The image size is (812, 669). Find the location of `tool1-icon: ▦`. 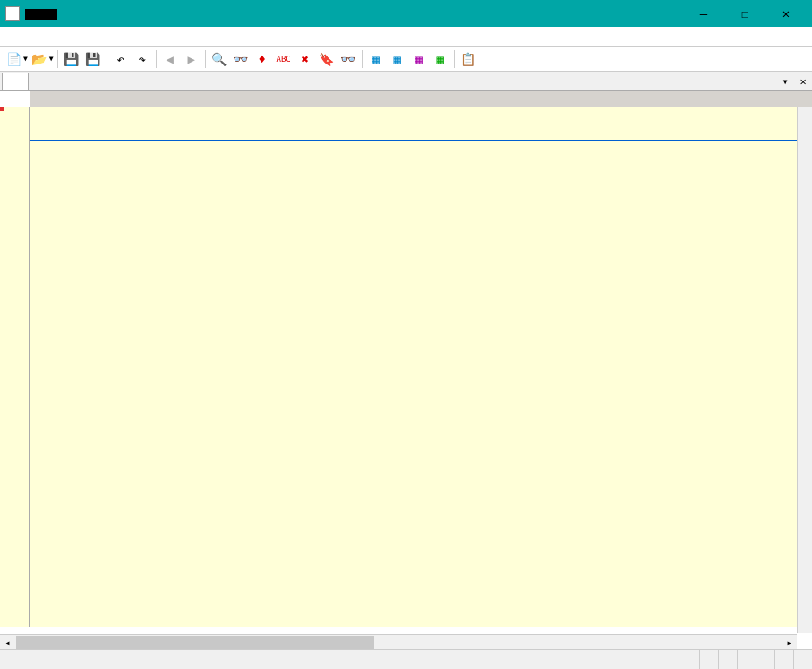

tool1-icon: ▦ is located at coordinates (376, 59).